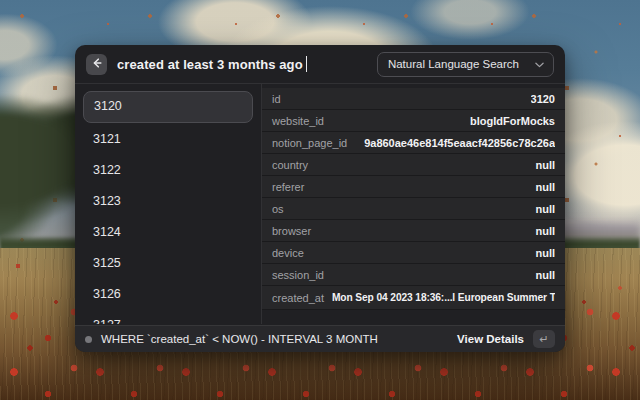  What do you see at coordinates (298, 298) in the screenshot?
I see `detail-key: created_at` at bounding box center [298, 298].